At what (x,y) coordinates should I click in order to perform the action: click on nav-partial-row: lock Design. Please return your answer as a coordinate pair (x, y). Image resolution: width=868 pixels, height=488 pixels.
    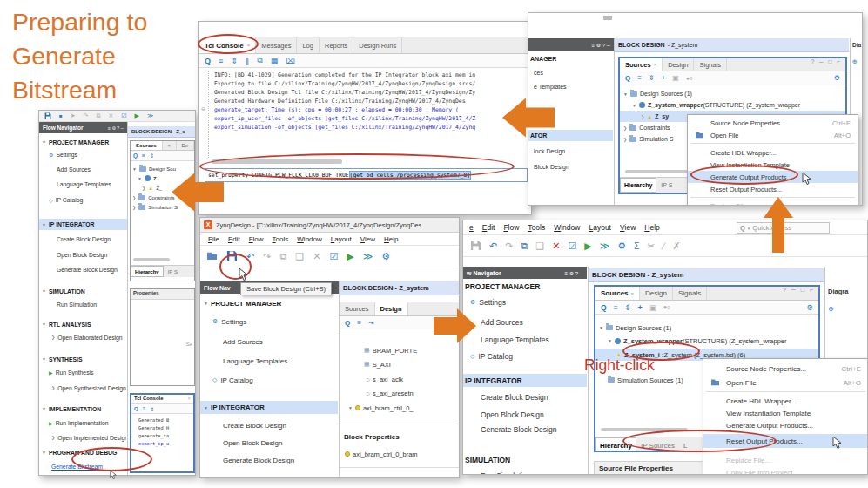
    Looking at the image, I should click on (571, 151).